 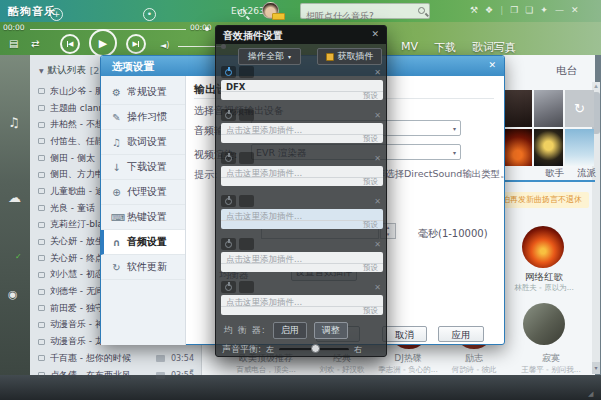 I want to click on sidebar-item-icon: ⌨, so click(x=116, y=218).